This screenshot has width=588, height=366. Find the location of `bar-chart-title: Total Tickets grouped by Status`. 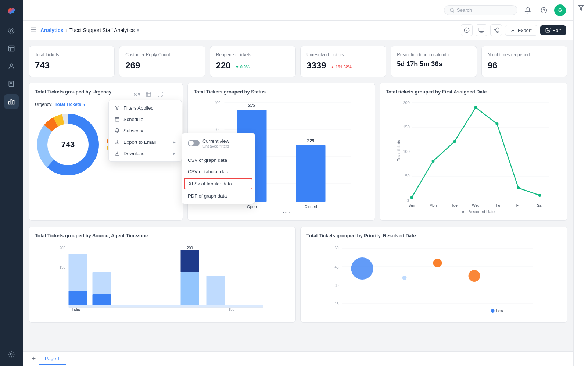

bar-chart-title: Total Tickets grouped by Status is located at coordinates (282, 92).